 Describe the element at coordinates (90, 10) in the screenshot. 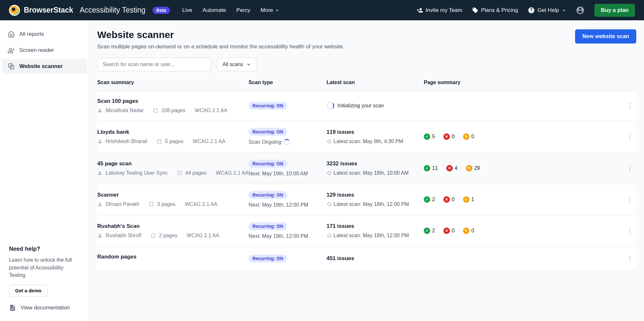

I see `brand-group: BrowserStack Accessibility Testing Beta` at that location.